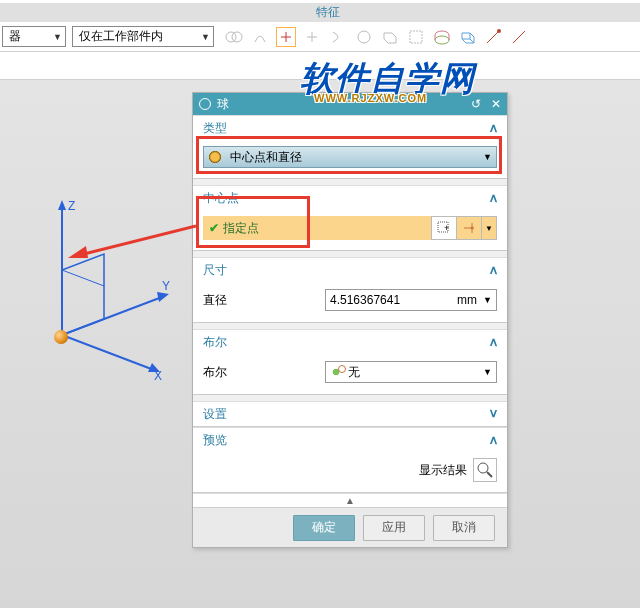 The height and width of the screenshot is (608, 640). I want to click on check-icon: ✔, so click(214, 228).